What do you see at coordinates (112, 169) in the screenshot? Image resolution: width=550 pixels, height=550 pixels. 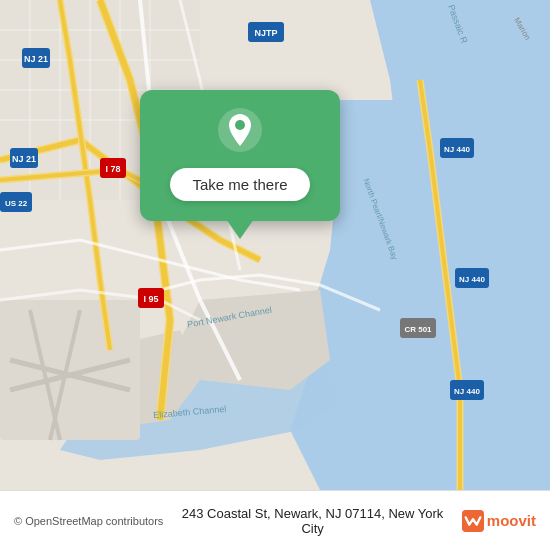 I see `svg-text: I 78` at bounding box center [112, 169].